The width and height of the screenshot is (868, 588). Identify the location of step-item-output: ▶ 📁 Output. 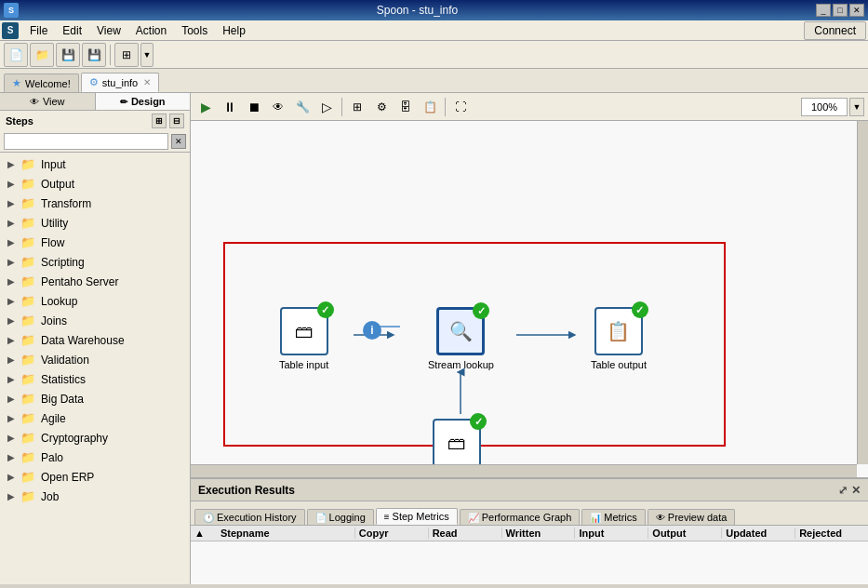
(95, 184).